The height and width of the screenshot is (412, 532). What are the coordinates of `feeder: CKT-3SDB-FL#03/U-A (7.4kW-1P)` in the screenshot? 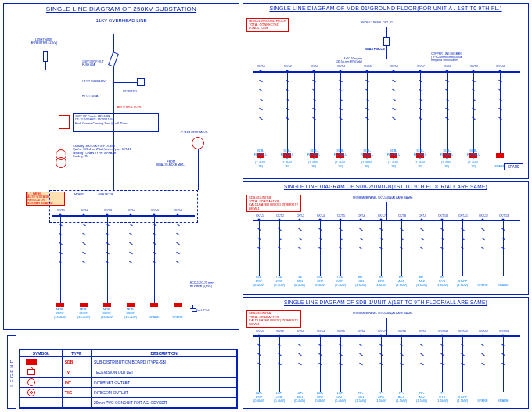 It's located at (315, 113).